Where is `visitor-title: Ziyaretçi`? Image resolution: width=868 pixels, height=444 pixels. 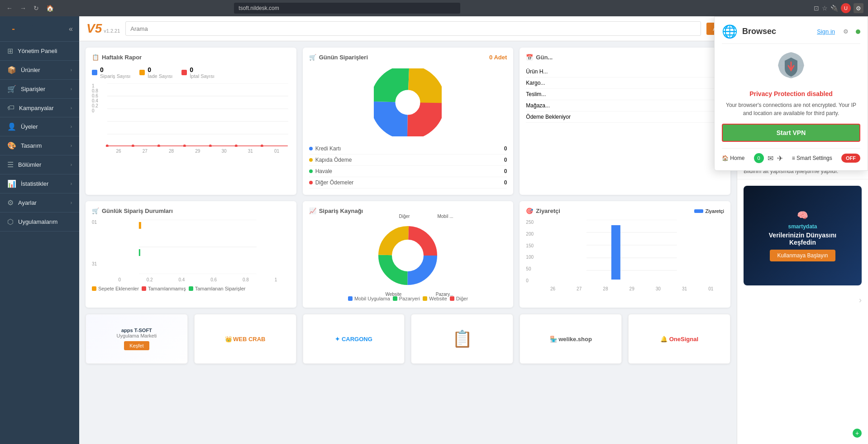 visitor-title: Ziyaretçi is located at coordinates (548, 211).